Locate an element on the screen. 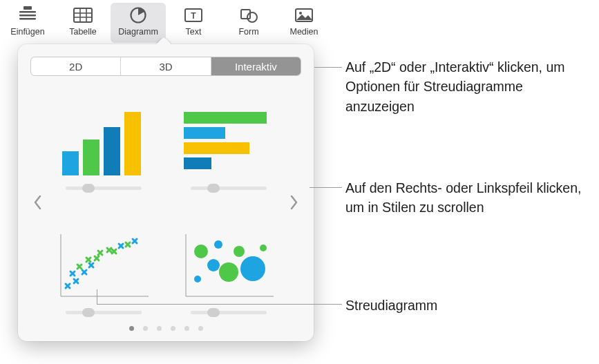 This screenshot has height=364, width=599. chart-option-bar is located at coordinates (228, 140).